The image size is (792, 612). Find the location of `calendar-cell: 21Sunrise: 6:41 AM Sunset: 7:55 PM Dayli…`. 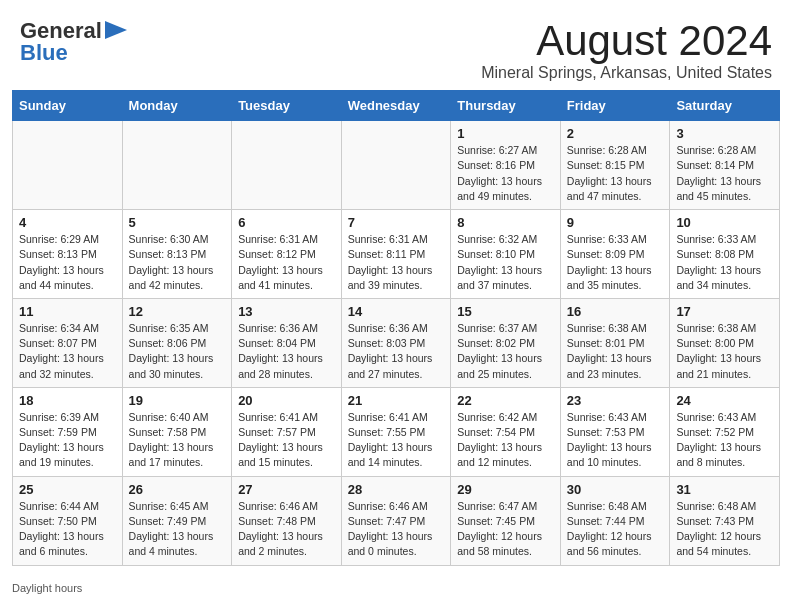

calendar-cell: 21Sunrise: 6:41 AM Sunset: 7:55 PM Dayli… is located at coordinates (396, 432).